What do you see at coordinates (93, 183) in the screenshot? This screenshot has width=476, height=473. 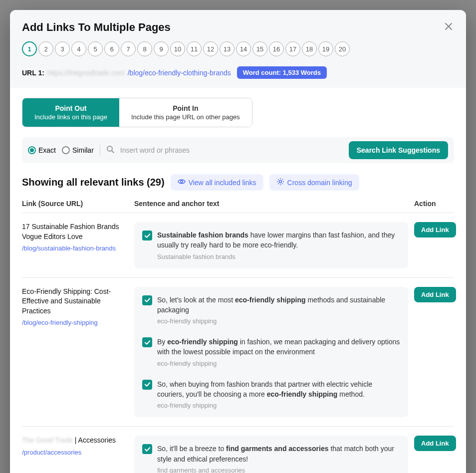 I see `results-heading: Showing all relevant links (29)` at bounding box center [93, 183].